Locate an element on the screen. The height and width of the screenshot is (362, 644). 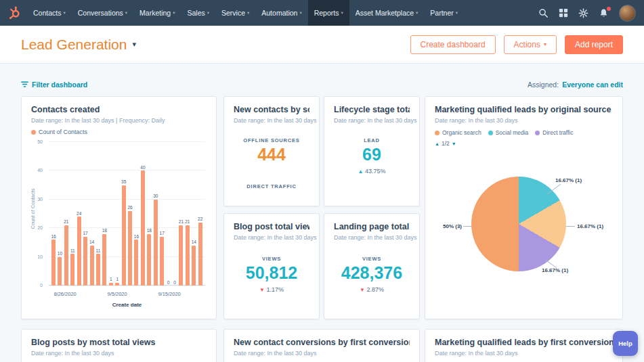
report-card-lifecycle-stage-totals: Lifecycle stage totals Date range: In th… is located at coordinates (372, 152).